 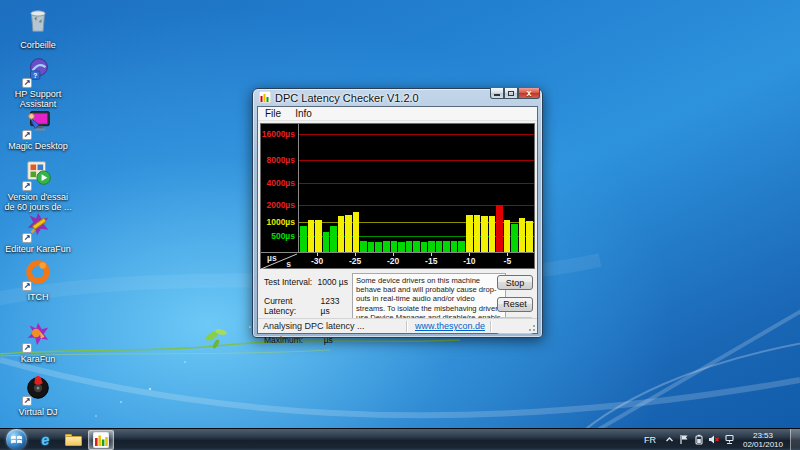 What do you see at coordinates (74, 440) in the screenshot?
I see `folder-icon` at bounding box center [74, 440].